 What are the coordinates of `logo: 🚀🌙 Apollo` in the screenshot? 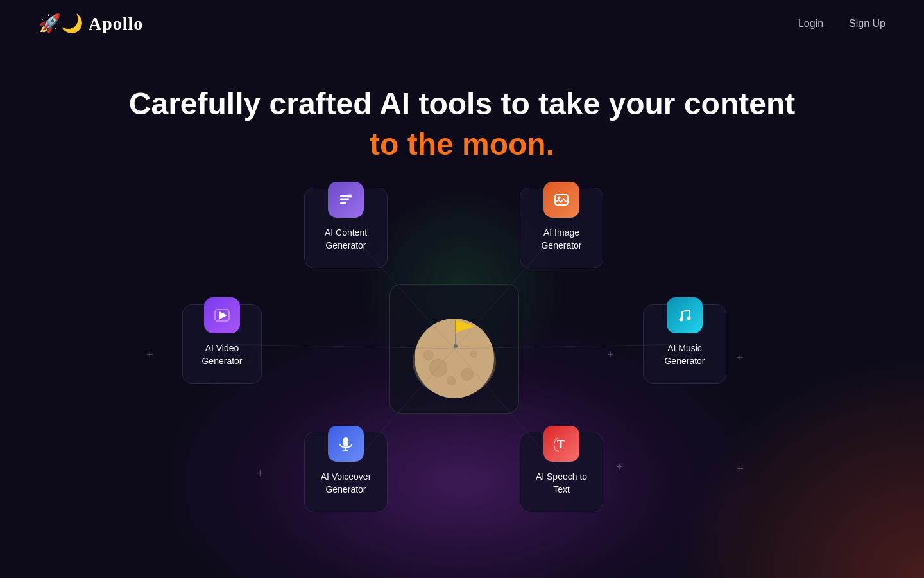 It's located at (91, 23).